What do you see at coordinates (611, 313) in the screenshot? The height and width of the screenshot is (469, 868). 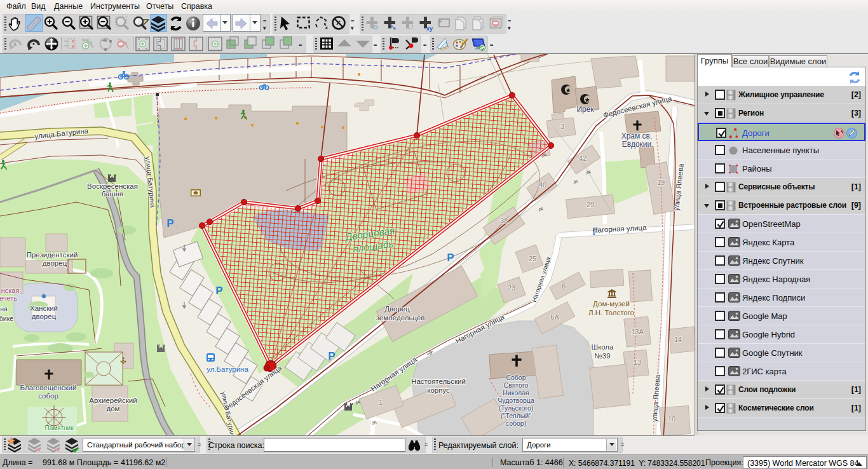 I see `svg-text: Л.Н. Толстого` at bounding box center [611, 313].